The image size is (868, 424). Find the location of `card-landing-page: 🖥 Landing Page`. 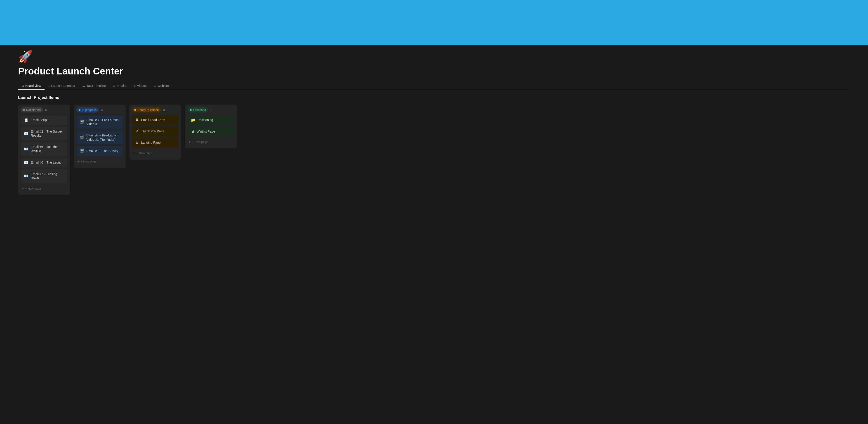

card-landing-page: 🖥 Landing Page is located at coordinates (155, 142).